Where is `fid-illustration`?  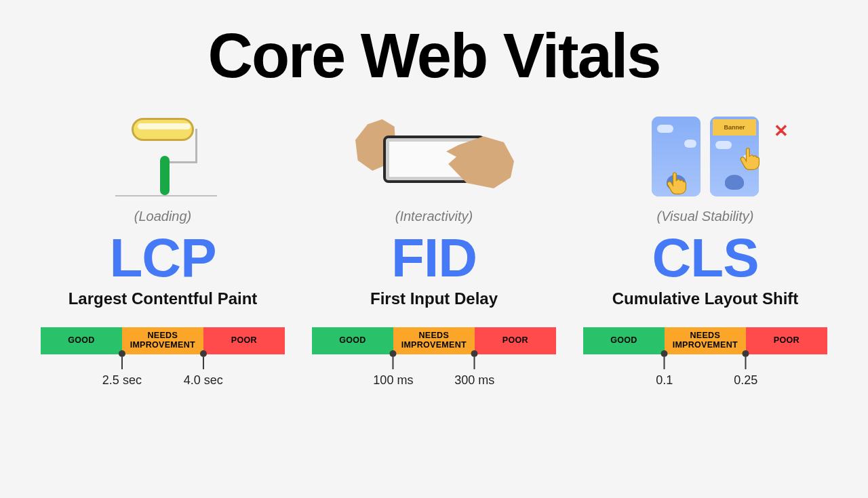 fid-illustration is located at coordinates (434, 152).